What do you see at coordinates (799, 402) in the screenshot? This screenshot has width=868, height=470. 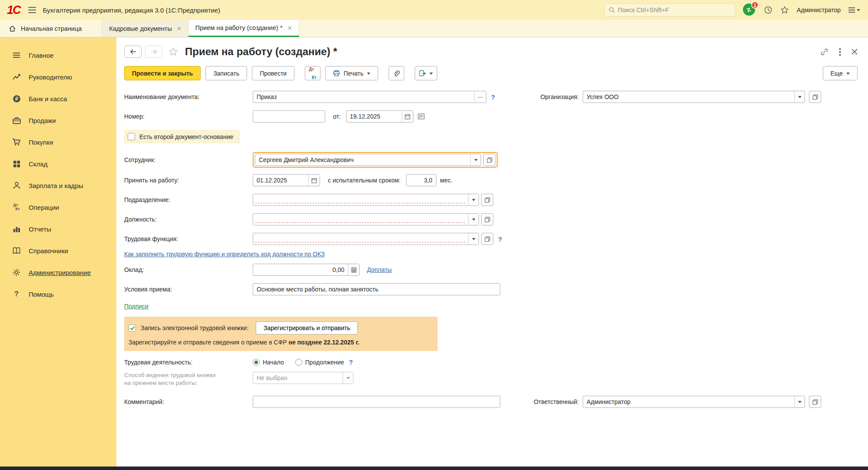 I see `responsible-dropdown-button` at bounding box center [799, 402].